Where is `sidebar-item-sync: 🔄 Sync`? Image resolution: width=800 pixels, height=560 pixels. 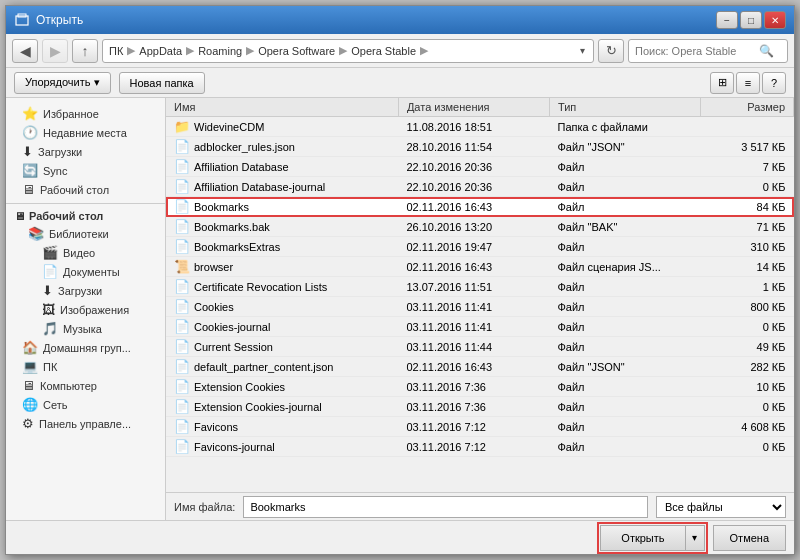
sidebar-item-sync: 🔄 Sync is located at coordinates (86, 170).